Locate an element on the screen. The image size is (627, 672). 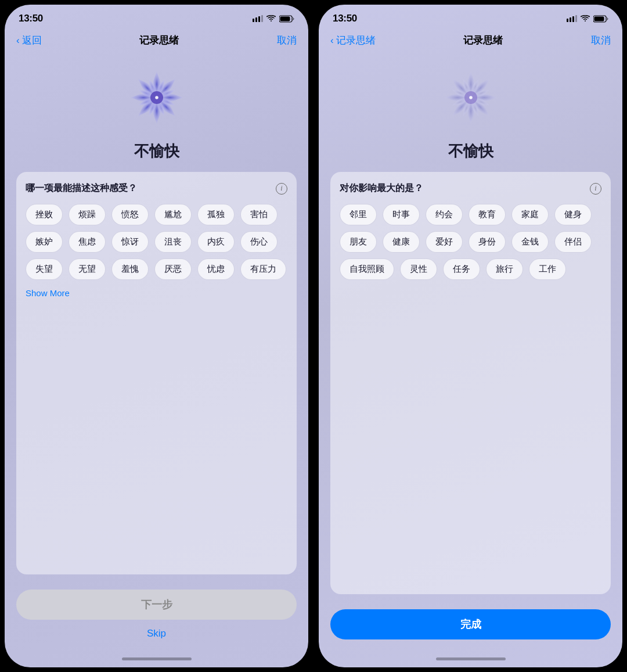
nav-title-left: 记录思绪 is located at coordinates (159, 41).